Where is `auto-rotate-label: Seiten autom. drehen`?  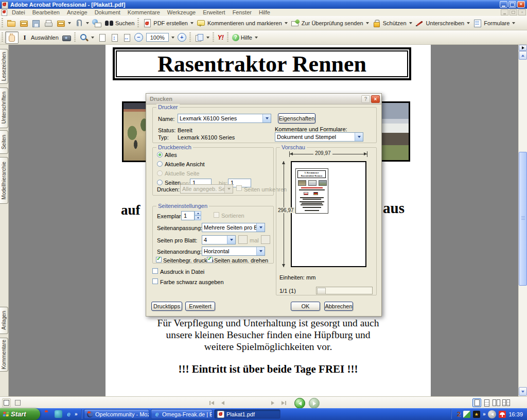
auto-rotate-label: Seiten autom. drehen is located at coordinates (241, 260).